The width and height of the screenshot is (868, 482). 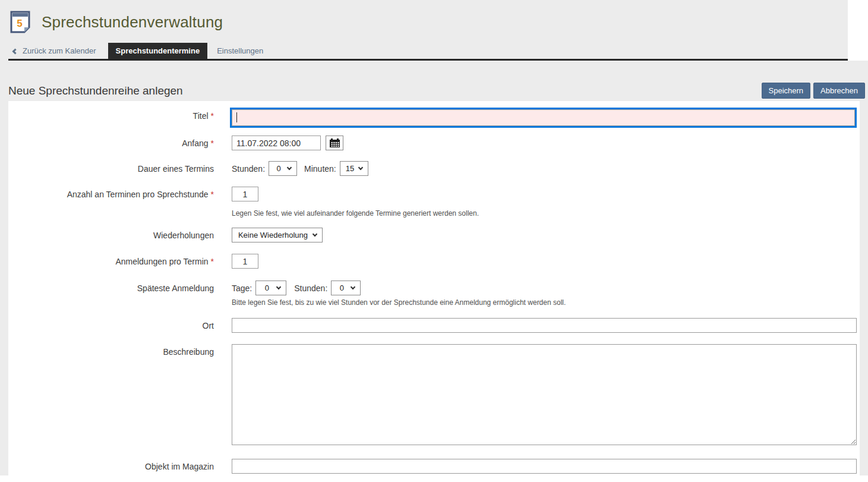 I want to click on svg-text: 5, so click(x=19, y=24).